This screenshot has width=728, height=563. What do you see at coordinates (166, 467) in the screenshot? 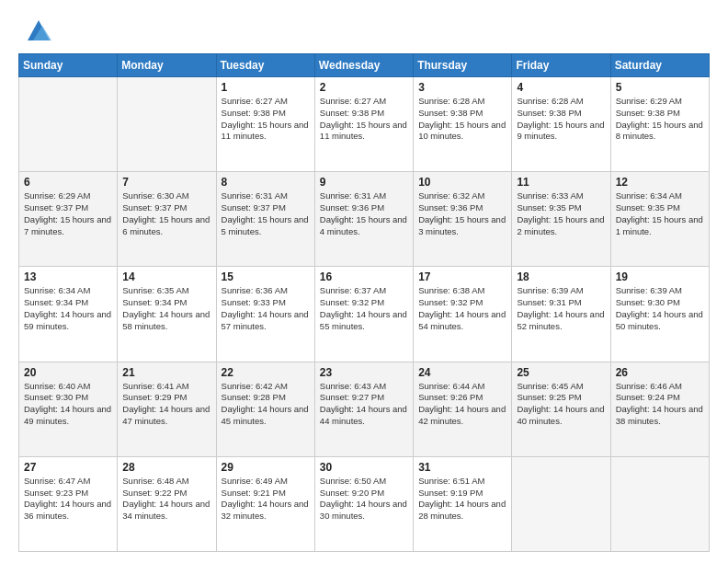
I see `day-number: 28` at bounding box center [166, 467].